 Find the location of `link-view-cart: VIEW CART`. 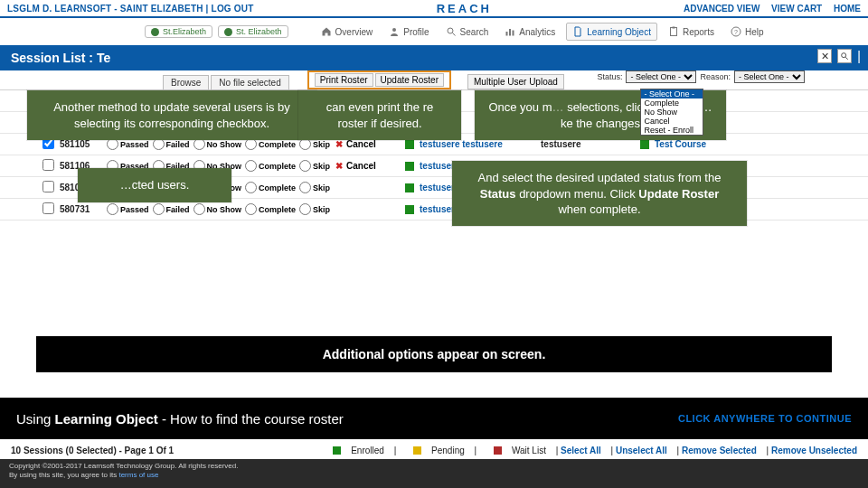

link-view-cart: VIEW CART is located at coordinates (797, 9).